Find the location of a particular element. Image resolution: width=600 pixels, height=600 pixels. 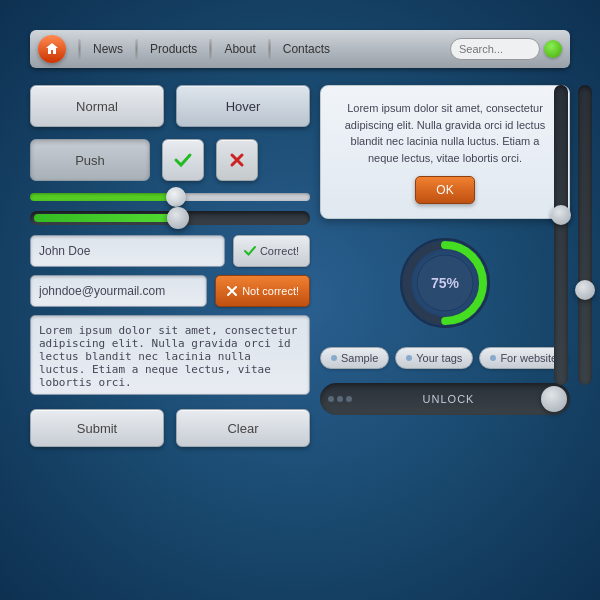

submit-button: Submit is located at coordinates (97, 428).